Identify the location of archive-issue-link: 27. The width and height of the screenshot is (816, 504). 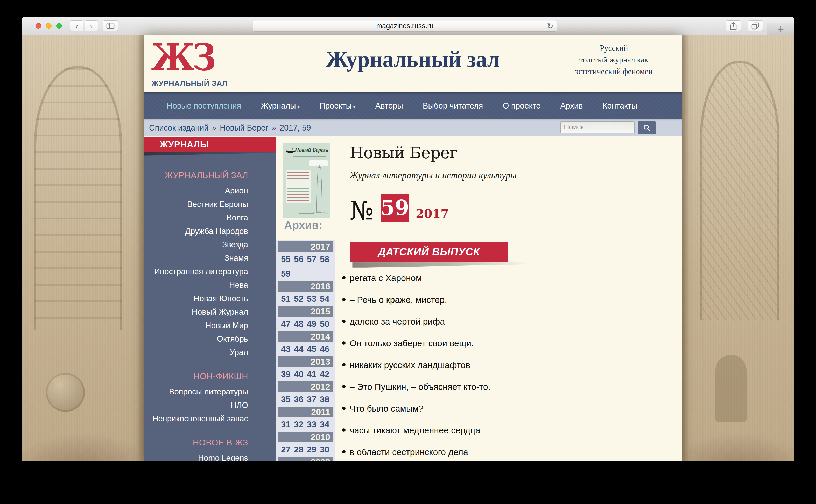
(288, 450).